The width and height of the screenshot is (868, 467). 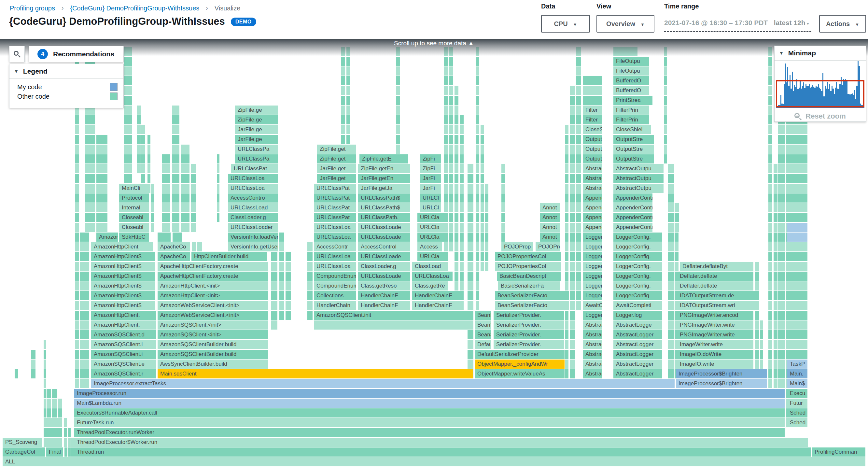 What do you see at coordinates (520, 364) in the screenshot?
I see `flame-cell: ObjectMapper._configAndWr` at bounding box center [520, 364].